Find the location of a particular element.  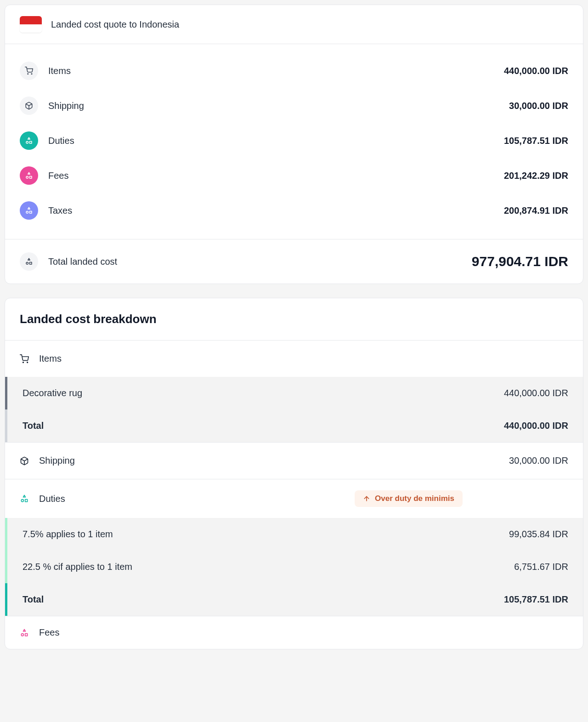

summary-row-shipping: Shipping 30,000.00 IDR is located at coordinates (294, 106).